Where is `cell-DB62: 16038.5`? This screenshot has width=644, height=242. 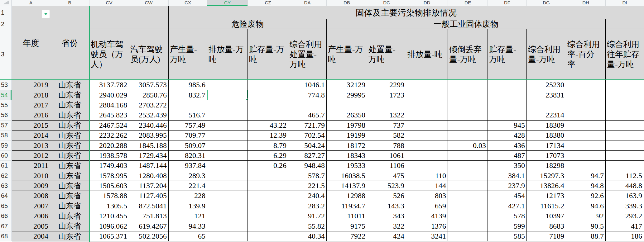
cell-DB62: 16038.5 is located at coordinates (347, 176).